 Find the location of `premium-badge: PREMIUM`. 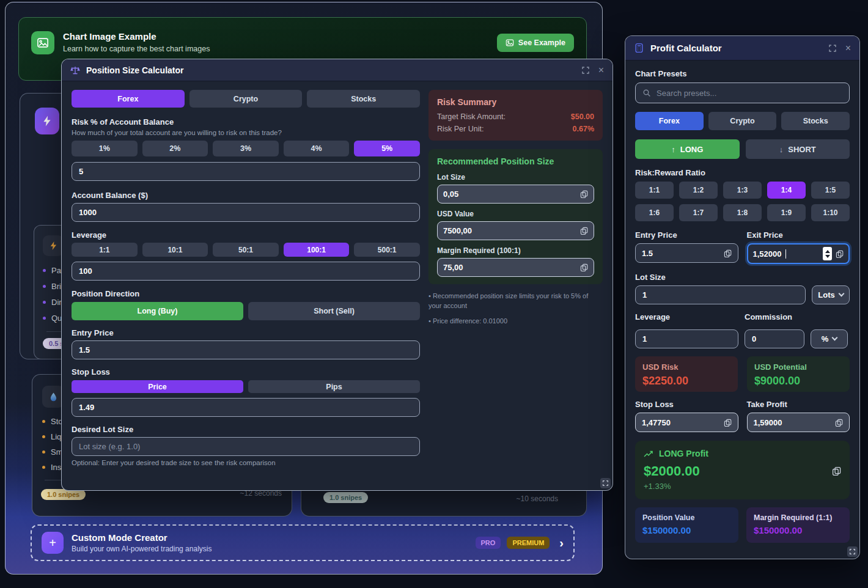

premium-badge: PREMIUM is located at coordinates (528, 543).